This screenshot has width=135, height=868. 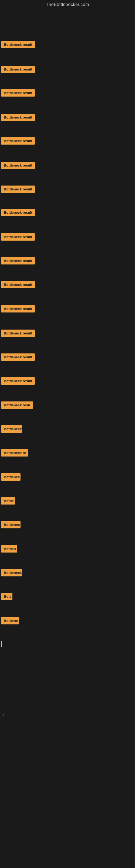 What do you see at coordinates (17, 191) in the screenshot?
I see `bottleneck-row-7: Bottleneck result` at bounding box center [17, 191].